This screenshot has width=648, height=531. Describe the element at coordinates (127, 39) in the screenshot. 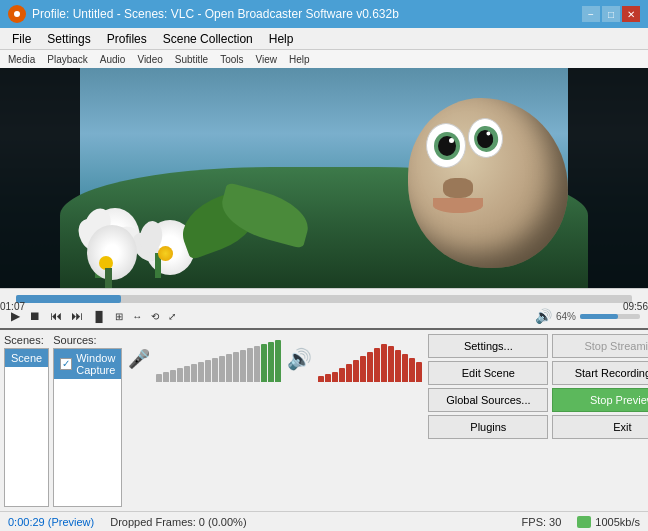

I see `menu-profiles: Profiles` at that location.